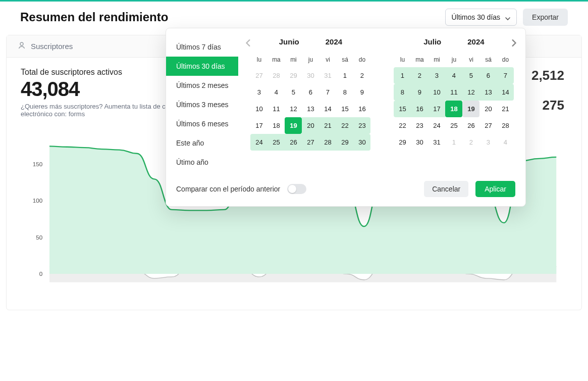  What do you see at coordinates (334, 41) in the screenshot?
I see `year-1-label: 2024` at bounding box center [334, 41].